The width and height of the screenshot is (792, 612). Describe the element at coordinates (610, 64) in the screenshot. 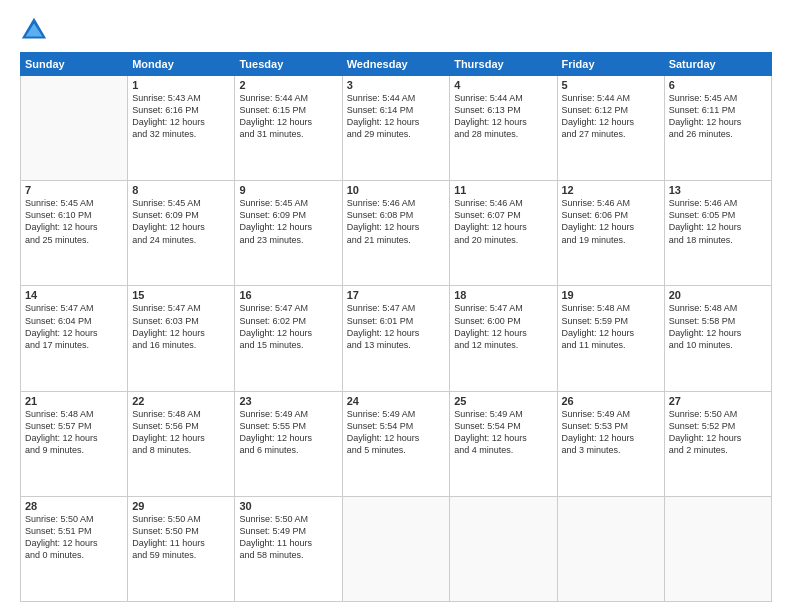

I see `weekday-friday: Friday` at that location.